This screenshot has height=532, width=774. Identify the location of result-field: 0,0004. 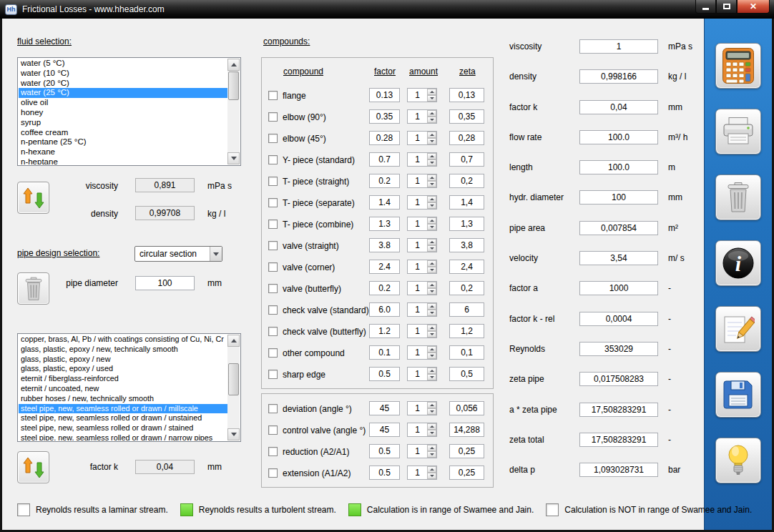
(619, 319).